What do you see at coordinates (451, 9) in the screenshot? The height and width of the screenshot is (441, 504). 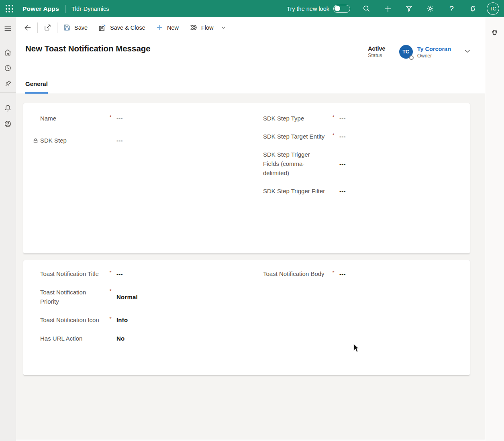 I see `help-icon: ?` at bounding box center [451, 9].